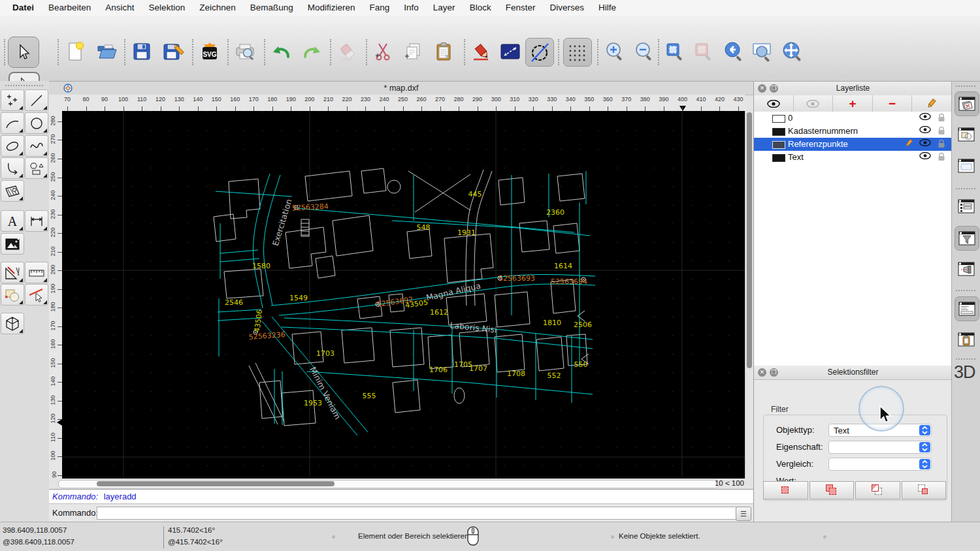 The height and width of the screenshot is (551, 980). What do you see at coordinates (12, 168) in the screenshot?
I see `polyline-tools-button` at bounding box center [12, 168].